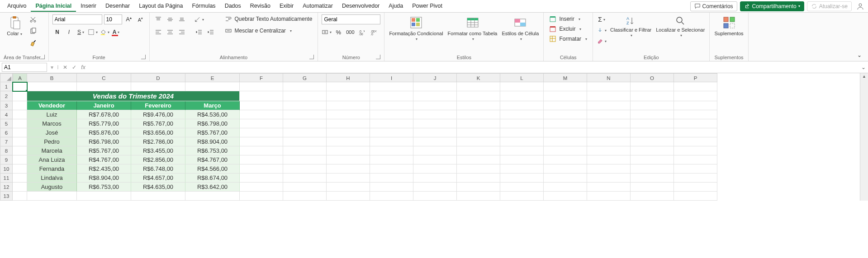  What do you see at coordinates (213, 87) in the screenshot?
I see `cell-E1` at bounding box center [213, 87].